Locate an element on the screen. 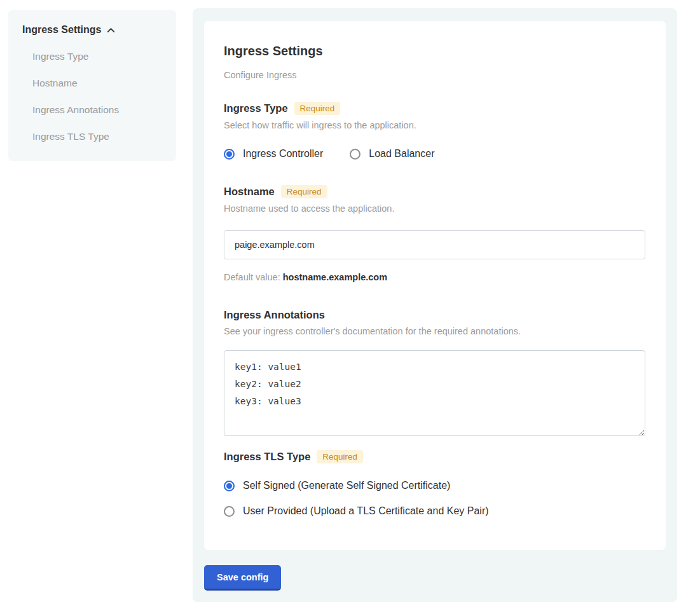 The height and width of the screenshot is (616, 693). radio-label: Ingress Controller is located at coordinates (283, 154).